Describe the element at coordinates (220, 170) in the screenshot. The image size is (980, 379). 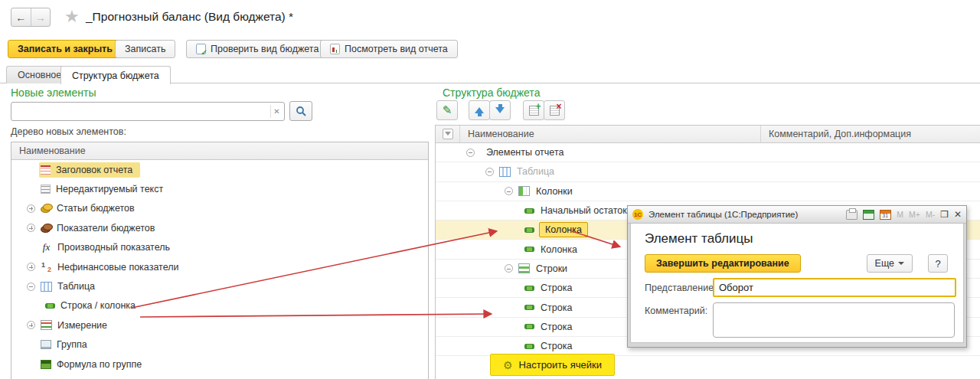
I see `tree-item-report-header: Заголовок отчета` at that location.